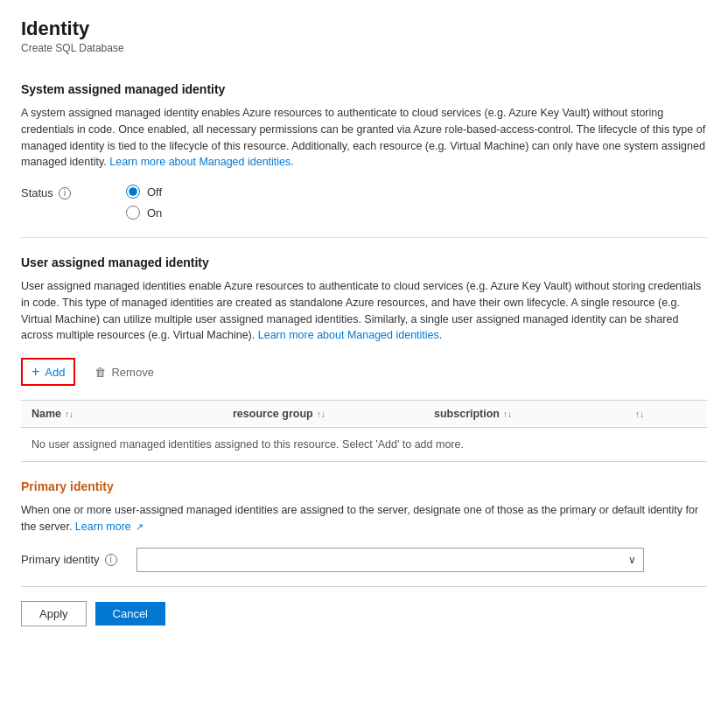 This screenshot has height=727, width=728. Describe the element at coordinates (154, 192) in the screenshot. I see `radio-off-label: Off` at that location.